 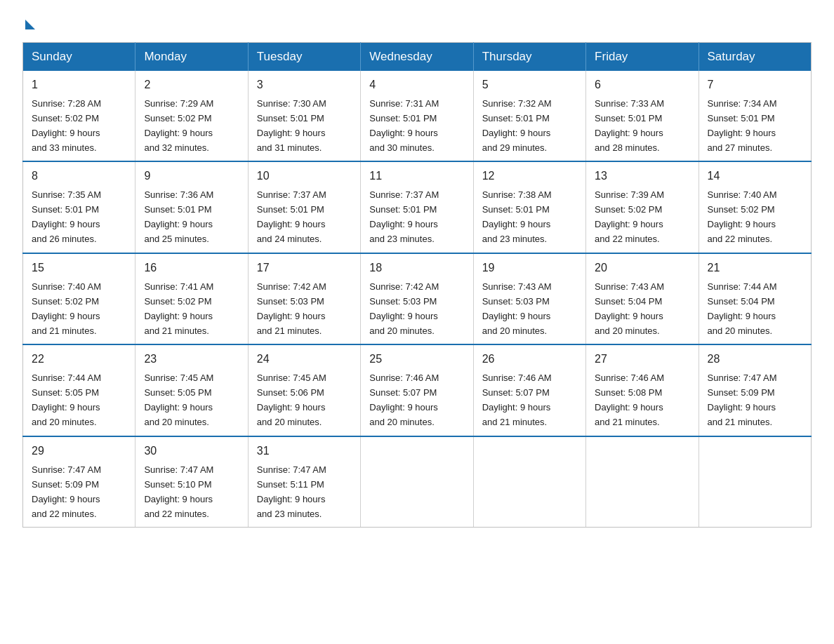 What do you see at coordinates (191, 268) in the screenshot?
I see `day-number: 16` at bounding box center [191, 268].